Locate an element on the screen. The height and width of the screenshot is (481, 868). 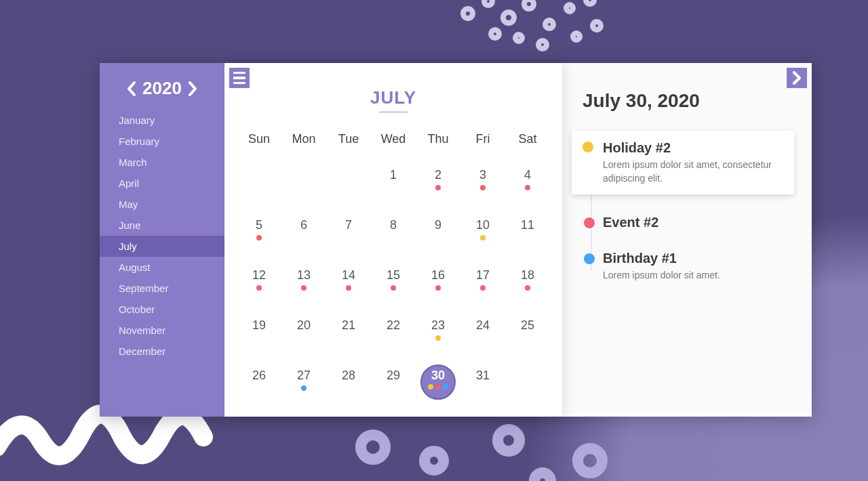
month-item-september: September is located at coordinates (162, 289).